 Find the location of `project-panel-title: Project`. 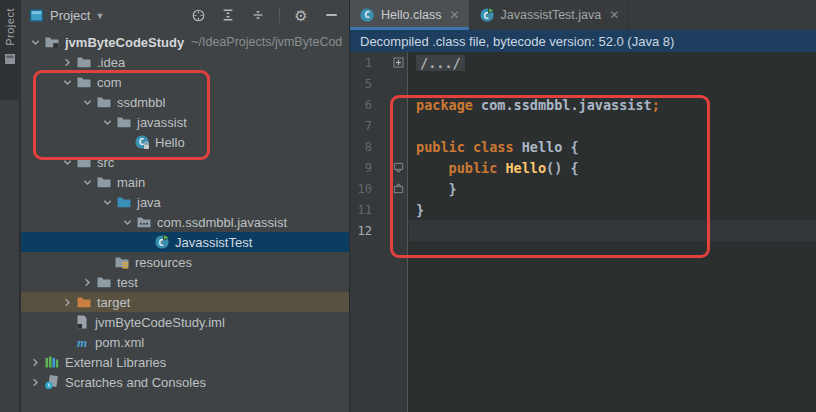

project-panel-title: Project is located at coordinates (70, 16).